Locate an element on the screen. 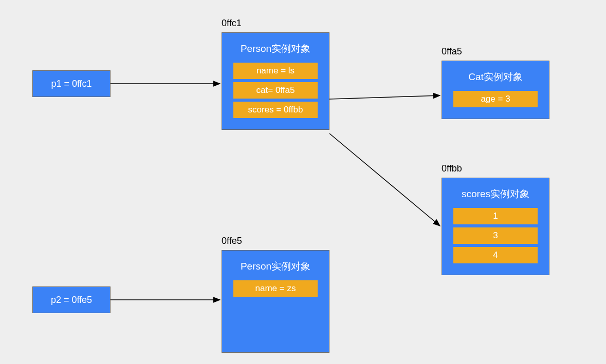 The width and height of the screenshot is (606, 364). person1-addr: 0ffc1 is located at coordinates (231, 24).